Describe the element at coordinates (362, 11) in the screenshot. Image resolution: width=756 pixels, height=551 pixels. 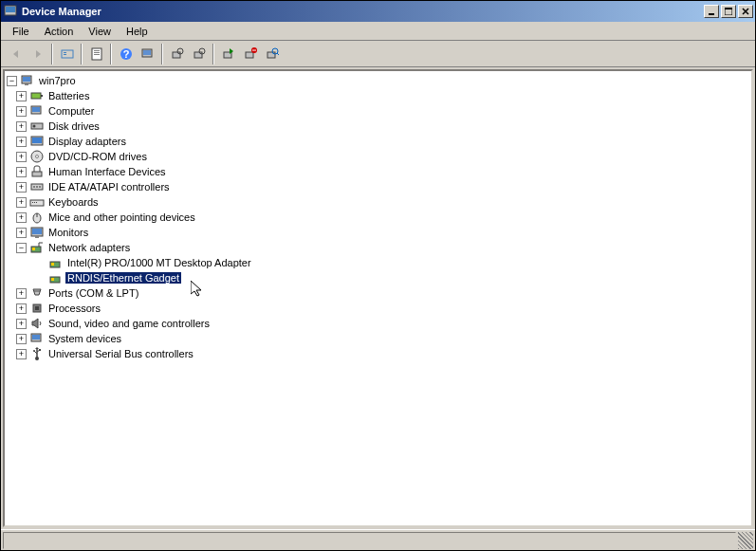
I see `window-title: Device Manager` at that location.